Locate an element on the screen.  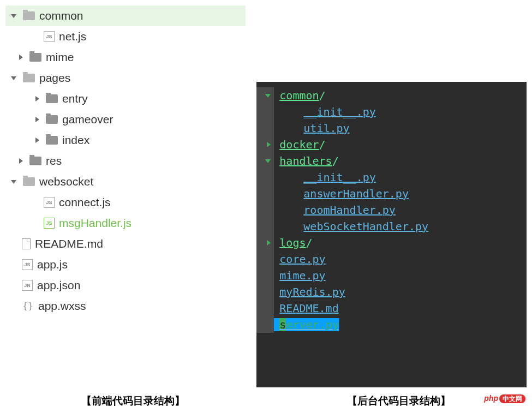
file-label: app.json is located at coordinates (59, 285).